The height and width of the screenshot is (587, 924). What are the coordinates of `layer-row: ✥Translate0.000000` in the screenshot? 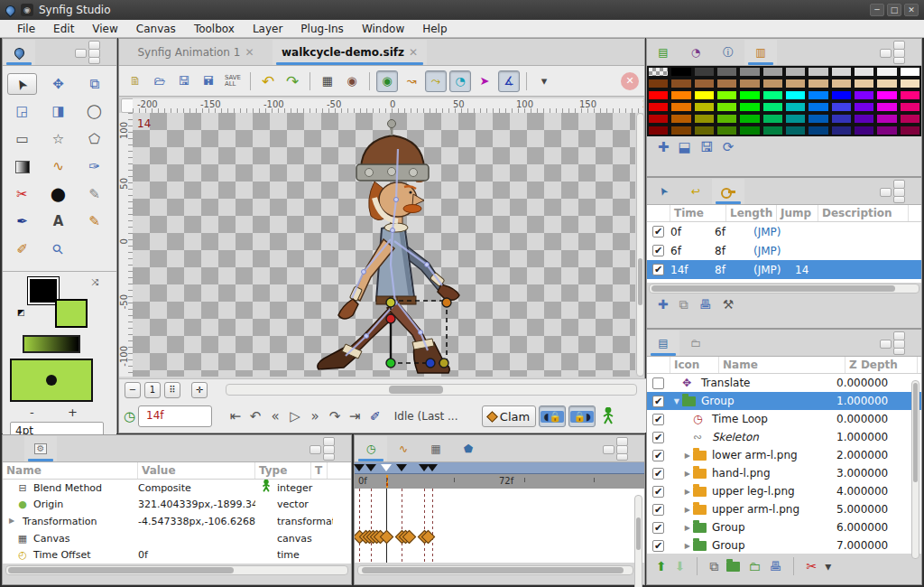 It's located at (784, 383).